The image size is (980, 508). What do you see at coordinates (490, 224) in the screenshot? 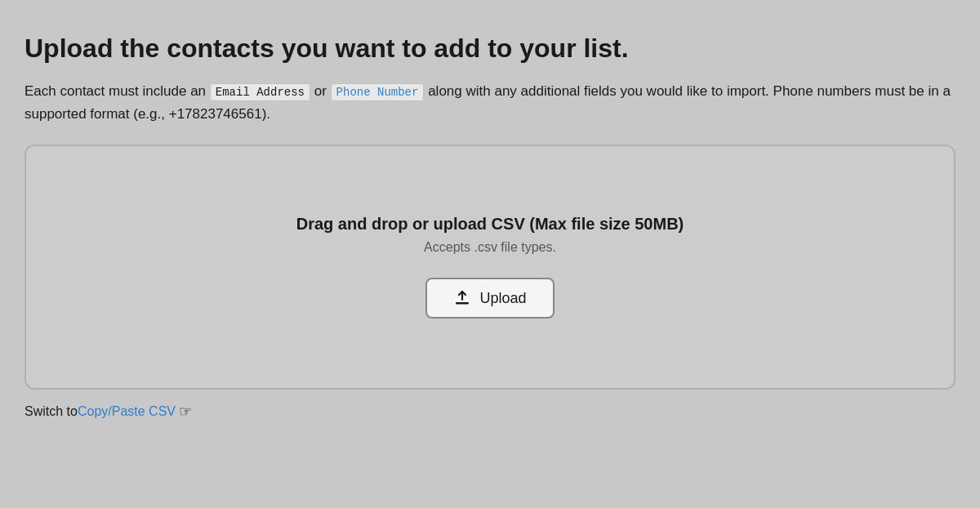
I see `drop-zone-title: Drag and drop or upload CSV (Max file si…` at bounding box center [490, 224].